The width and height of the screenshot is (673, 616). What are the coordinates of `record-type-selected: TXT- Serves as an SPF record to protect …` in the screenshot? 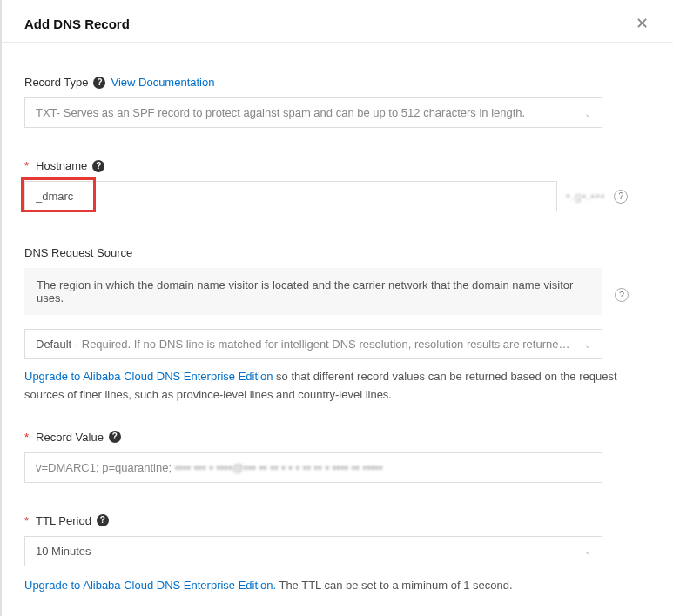 It's located at (280, 113).